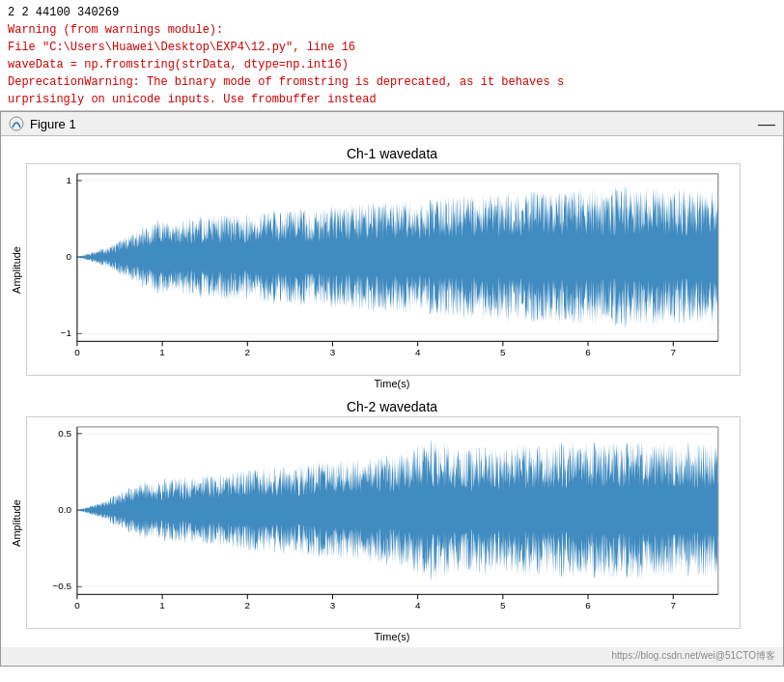 Image resolution: width=784 pixels, height=682 pixels. What do you see at coordinates (62, 585) in the screenshot?
I see `svg-text: −0.5` at bounding box center [62, 585].